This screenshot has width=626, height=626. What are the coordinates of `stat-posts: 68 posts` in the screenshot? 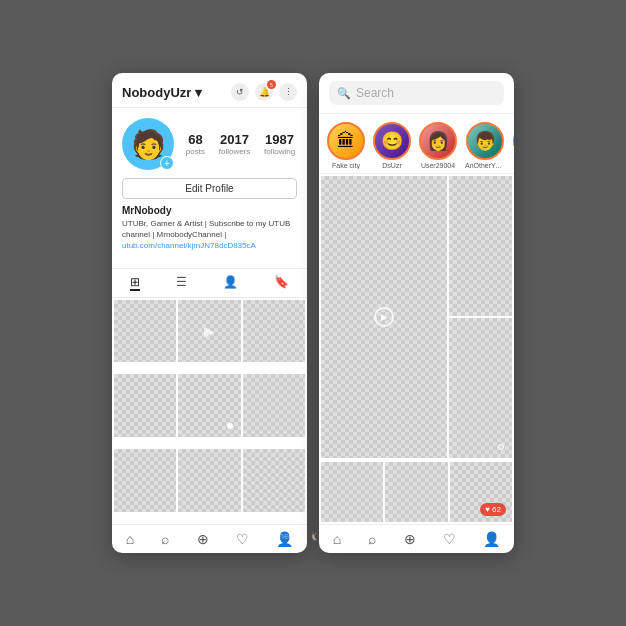 It's located at (196, 144).